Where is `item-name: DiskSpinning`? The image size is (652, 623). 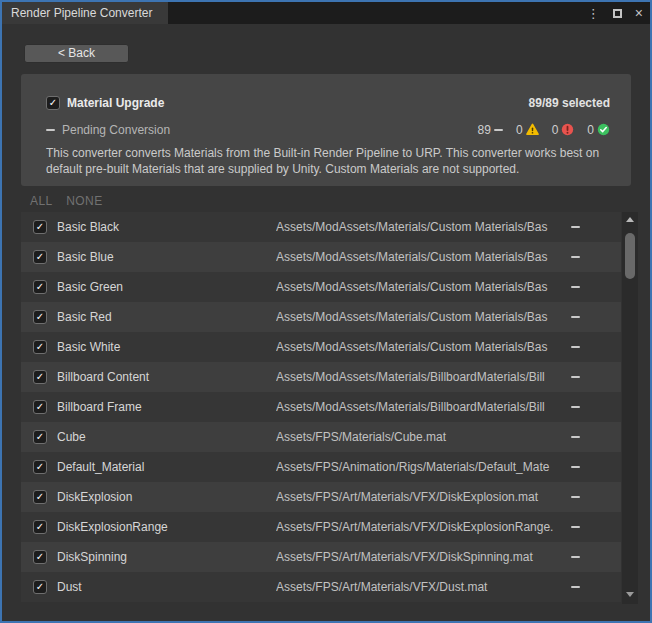 item-name: DiskSpinning is located at coordinates (92, 557).